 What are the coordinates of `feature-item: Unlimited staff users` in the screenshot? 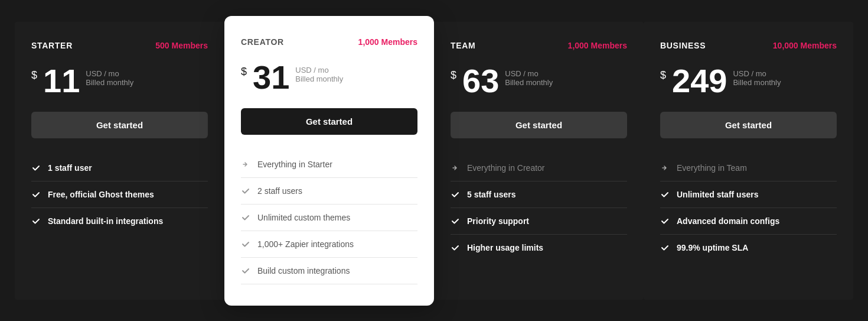 It's located at (749, 195).